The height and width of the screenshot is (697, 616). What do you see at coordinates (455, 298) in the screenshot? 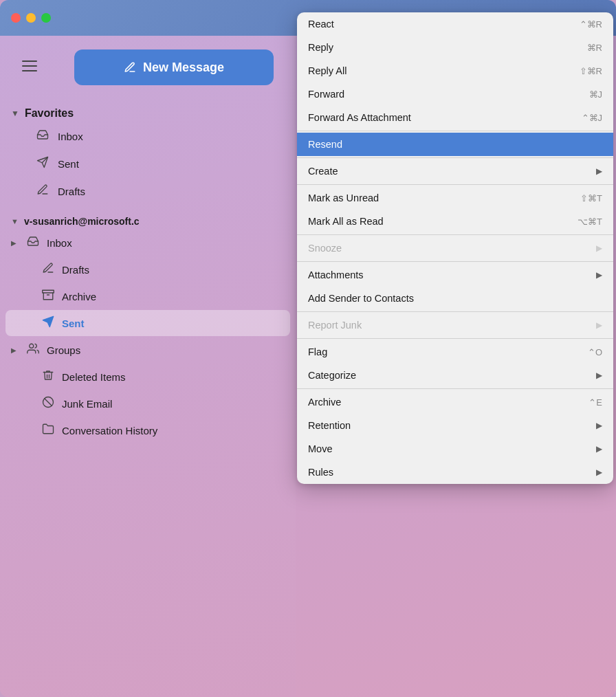
I see `menu-item-add-sender: Add Sender to Contacts` at bounding box center [455, 298].